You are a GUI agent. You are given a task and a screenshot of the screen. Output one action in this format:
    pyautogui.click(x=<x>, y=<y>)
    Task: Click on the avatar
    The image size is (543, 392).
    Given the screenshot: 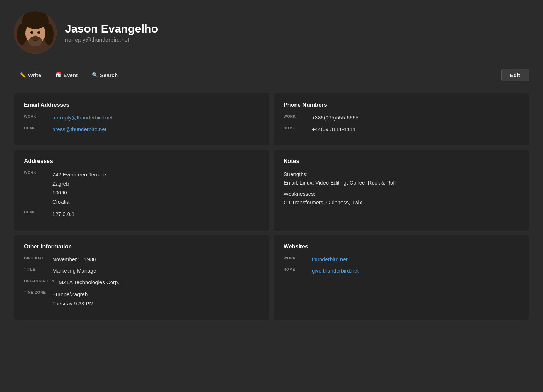 What is the action you would take?
    pyautogui.click(x=35, y=33)
    